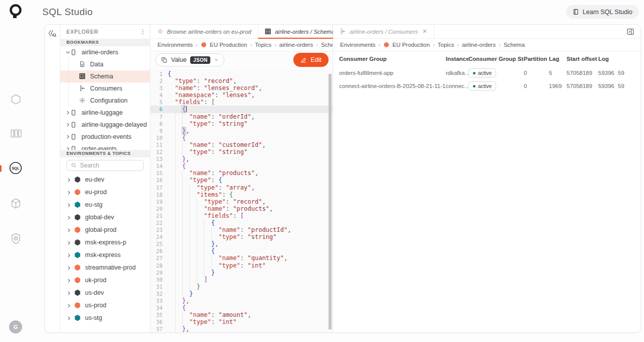 Image resolution: width=644 pixels, height=342 pixels. Describe the element at coordinates (242, 244) in the screenshot. I see `code-line: 25 },` at that location.